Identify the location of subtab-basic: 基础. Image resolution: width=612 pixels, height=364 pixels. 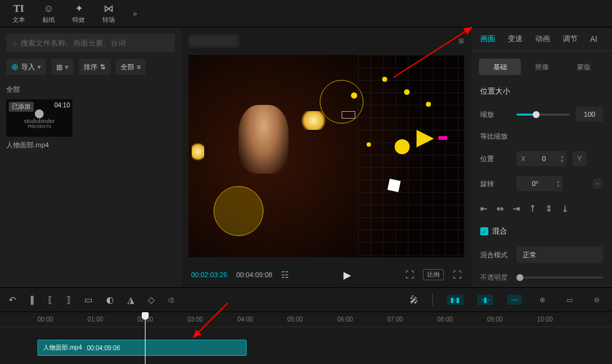
(500, 67).